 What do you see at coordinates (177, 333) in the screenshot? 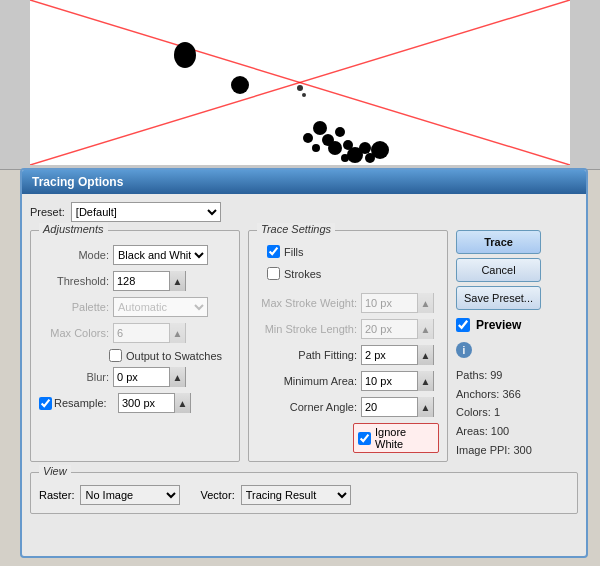
I see `max-colors-up-btn: ▲` at bounding box center [177, 333].